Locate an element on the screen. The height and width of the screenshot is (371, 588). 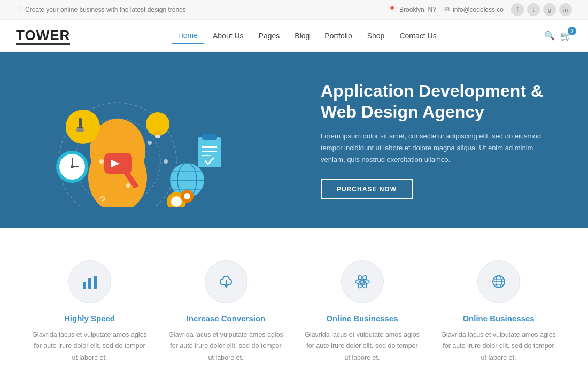
cart-badge: 0 is located at coordinates (572, 31).